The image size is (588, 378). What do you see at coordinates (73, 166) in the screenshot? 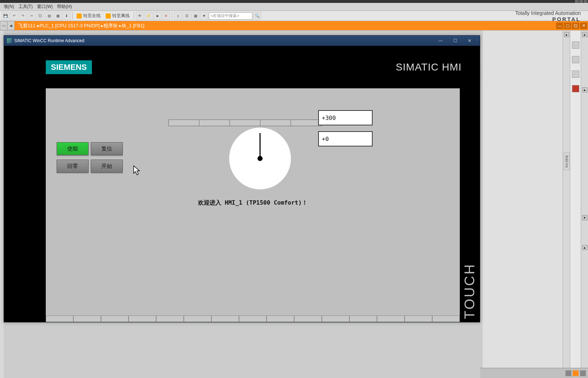
I see `home-button: 回零` at bounding box center [73, 166].